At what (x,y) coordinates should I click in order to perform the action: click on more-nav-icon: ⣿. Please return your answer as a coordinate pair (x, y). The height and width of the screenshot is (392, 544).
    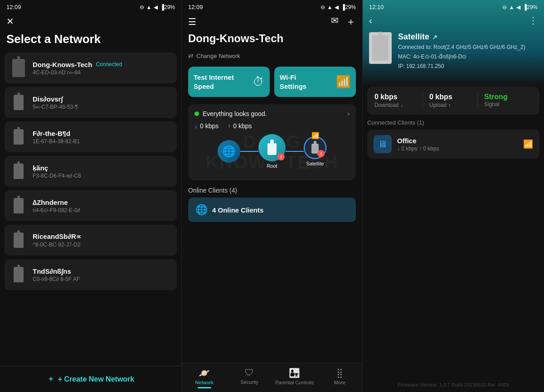
    Looking at the image, I should click on (340, 373).